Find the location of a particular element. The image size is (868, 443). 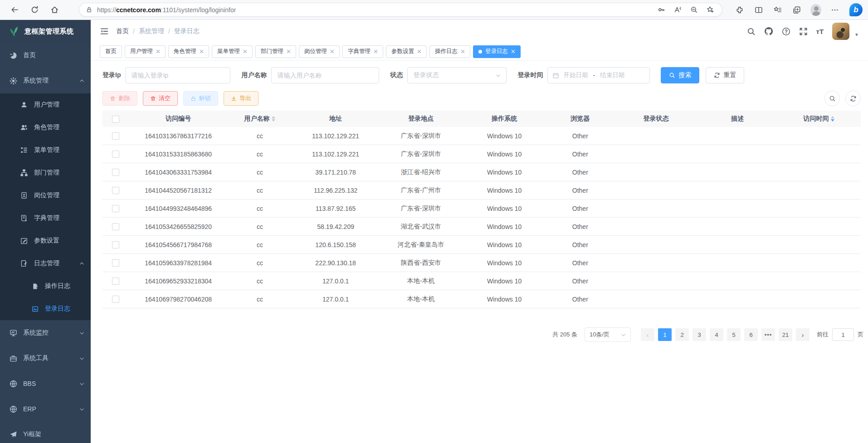

goto-page-input is located at coordinates (843, 335).